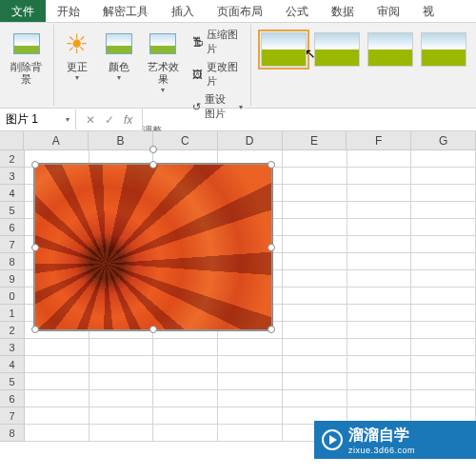  I want to click on tab-home: 开始, so click(69, 11).